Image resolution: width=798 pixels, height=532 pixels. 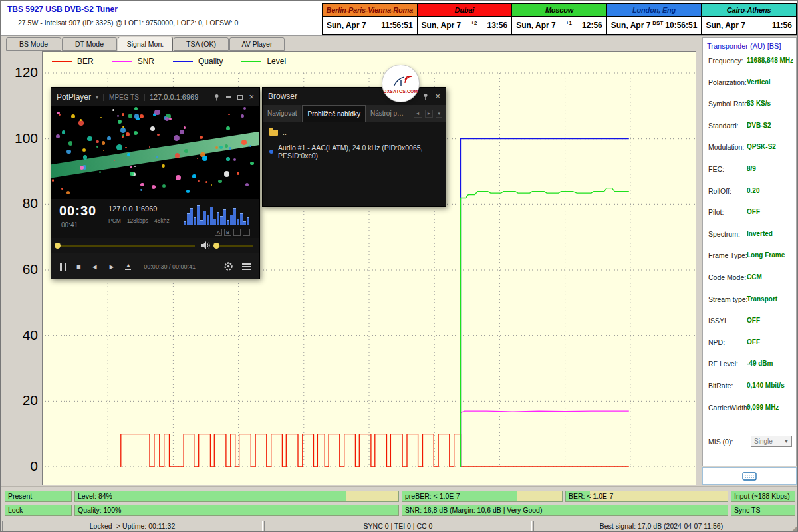 I want to click on menu-icon, so click(x=246, y=267).